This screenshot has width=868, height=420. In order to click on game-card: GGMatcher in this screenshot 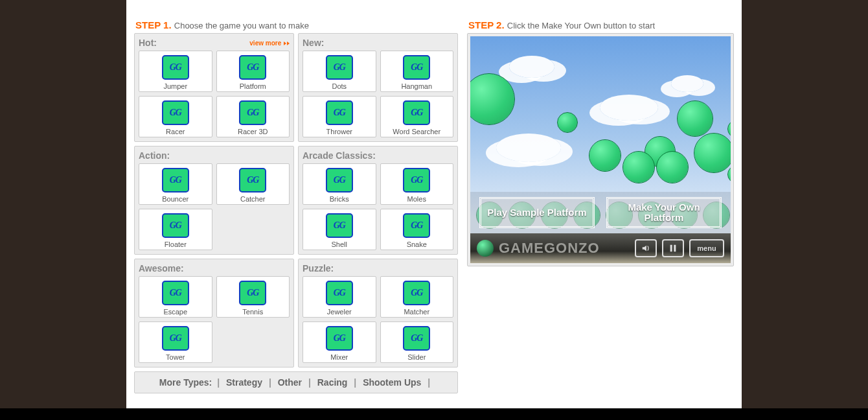, I will do `click(417, 297)`.